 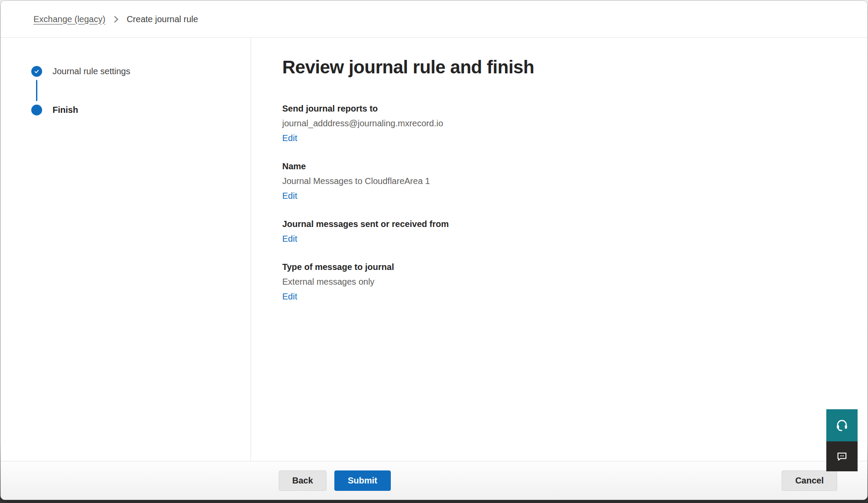 What do you see at coordinates (842, 440) in the screenshot?
I see `floating-buttons` at bounding box center [842, 440].